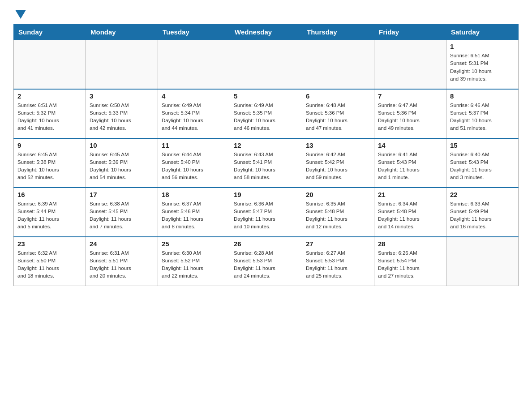  What do you see at coordinates (266, 194) in the screenshot?
I see `day-number: 19` at bounding box center [266, 194].